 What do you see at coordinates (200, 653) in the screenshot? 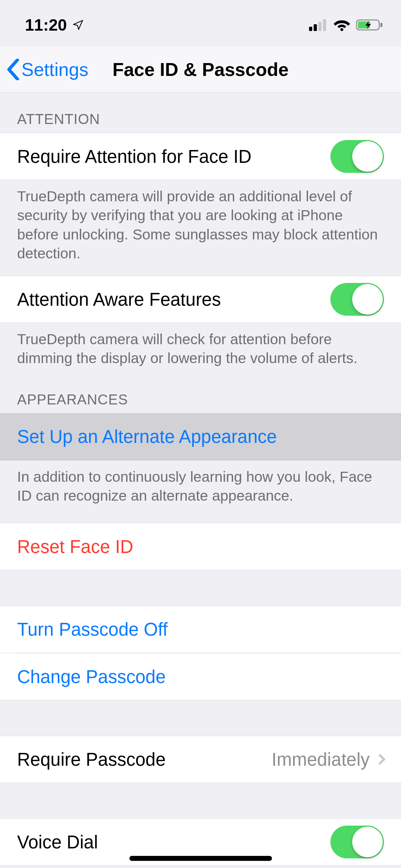
I see `passcode-group: Turn Passcode Off Change Passcode` at bounding box center [200, 653].